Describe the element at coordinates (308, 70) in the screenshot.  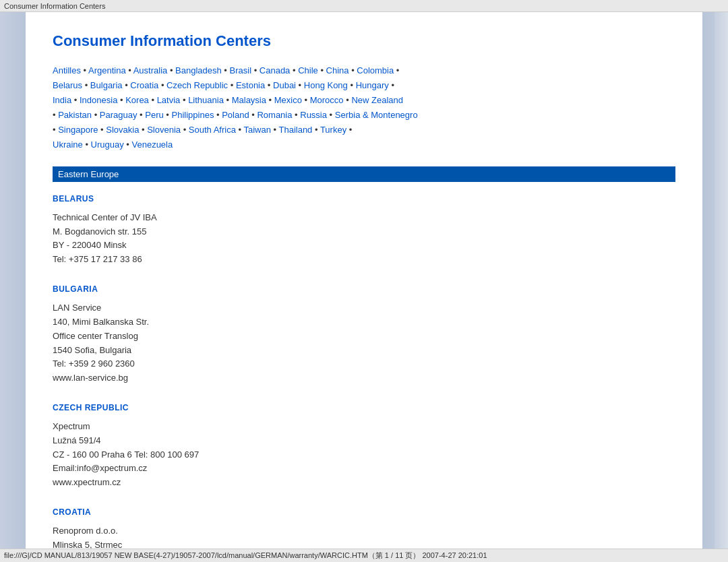
I see `link-chile: Chile` at that location.